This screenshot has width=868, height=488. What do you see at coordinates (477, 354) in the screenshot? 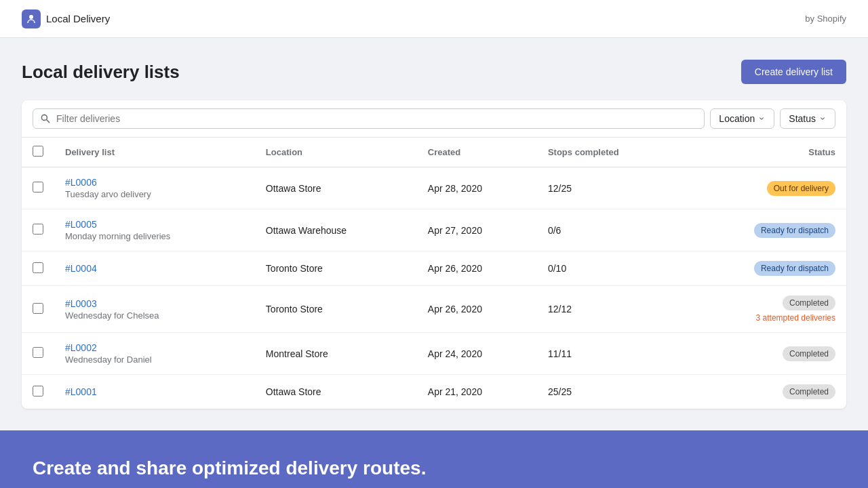
I see `cell-created: Apr 24, 2020` at bounding box center [477, 354].